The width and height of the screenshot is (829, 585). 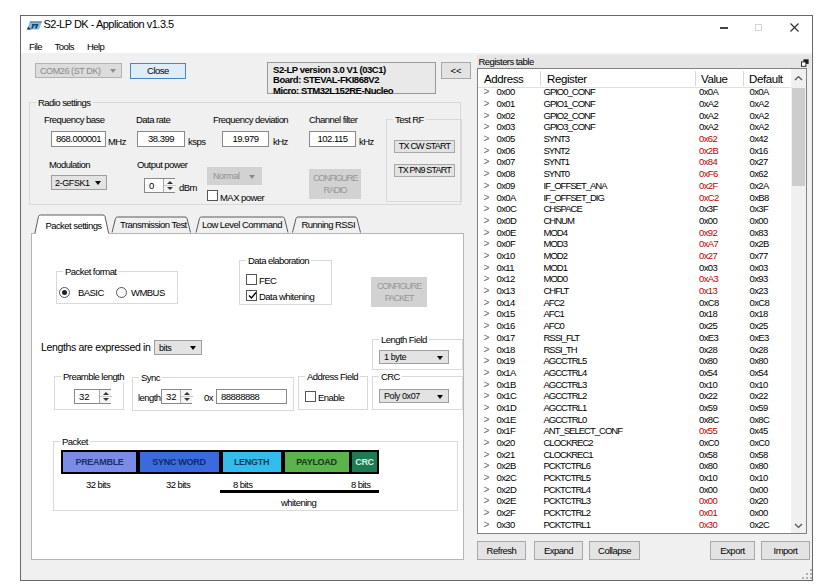 I want to click on svg-text: Transmission Test, so click(x=154, y=224).